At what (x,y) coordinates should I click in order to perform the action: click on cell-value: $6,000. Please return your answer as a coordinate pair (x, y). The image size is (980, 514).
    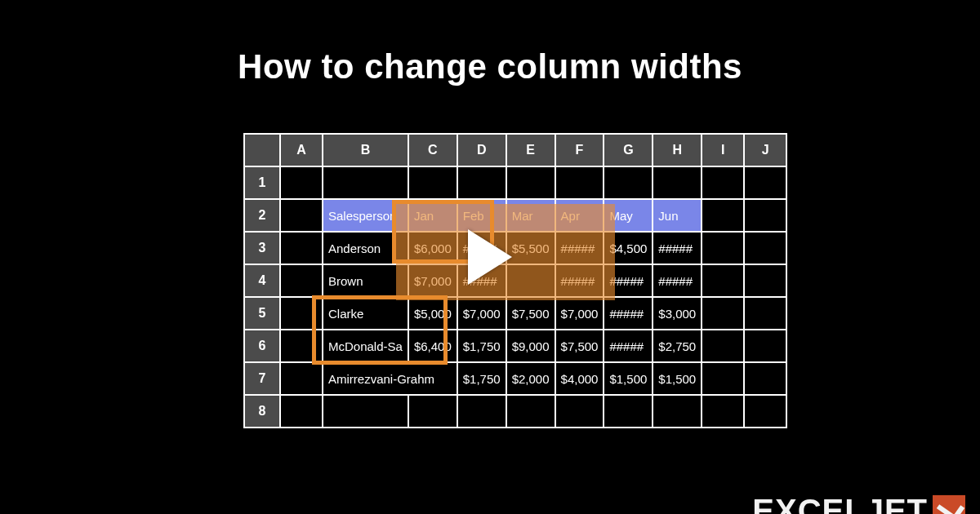
    Looking at the image, I should click on (433, 248).